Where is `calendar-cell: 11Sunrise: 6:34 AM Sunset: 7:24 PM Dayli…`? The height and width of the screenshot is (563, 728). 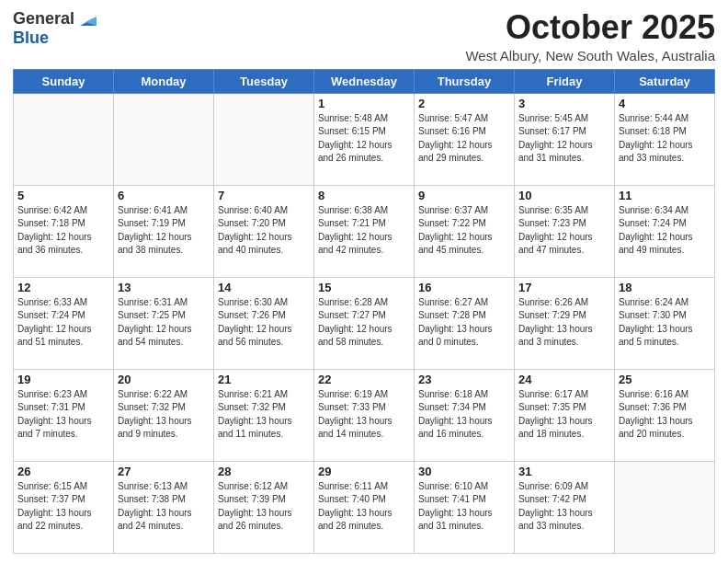
calendar-cell: 11Sunrise: 6:34 AM Sunset: 7:24 PM Dayli… is located at coordinates (665, 231).